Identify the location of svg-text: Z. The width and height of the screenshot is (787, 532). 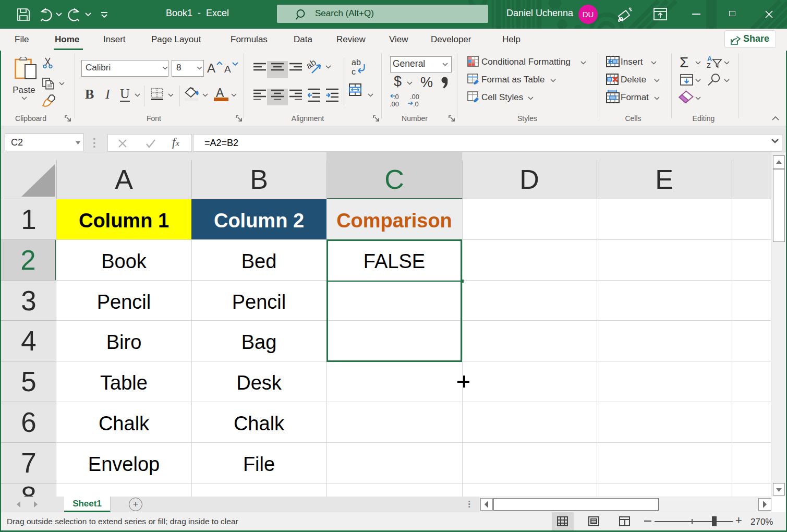
(709, 66).